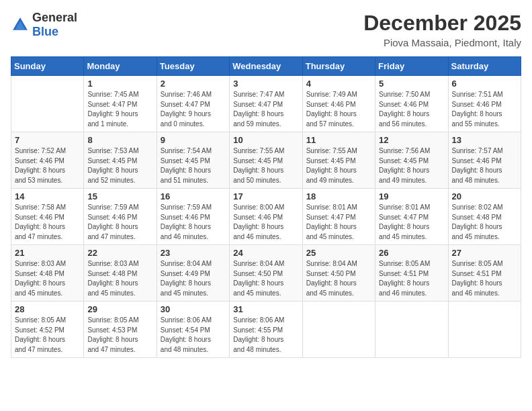 The width and height of the screenshot is (532, 411). Describe the element at coordinates (266, 140) in the screenshot. I see `day-number: 10` at that location.